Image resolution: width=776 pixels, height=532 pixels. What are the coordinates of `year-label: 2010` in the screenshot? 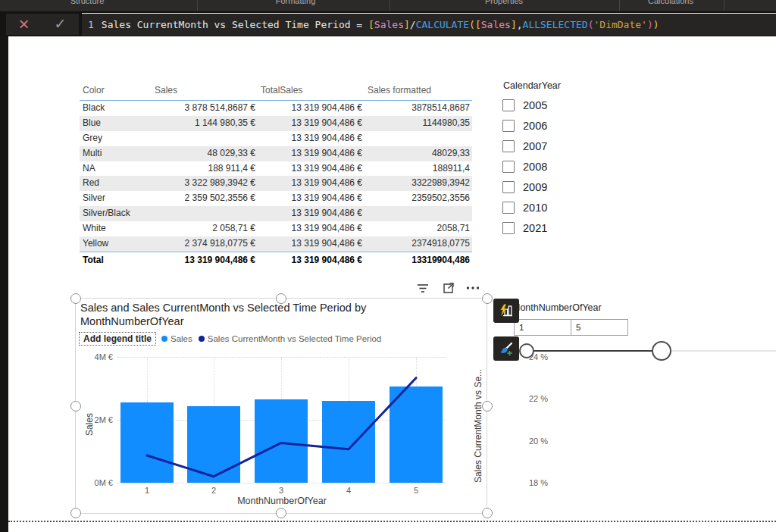 It's located at (535, 208).